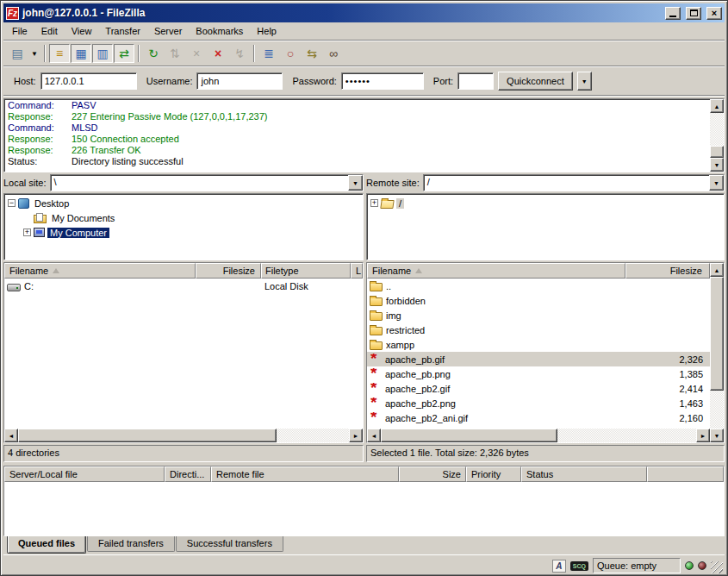 Image resolution: width=728 pixels, height=576 pixels. What do you see at coordinates (81, 53) in the screenshot?
I see `toggle-local-tree-button: ▦` at bounding box center [81, 53].